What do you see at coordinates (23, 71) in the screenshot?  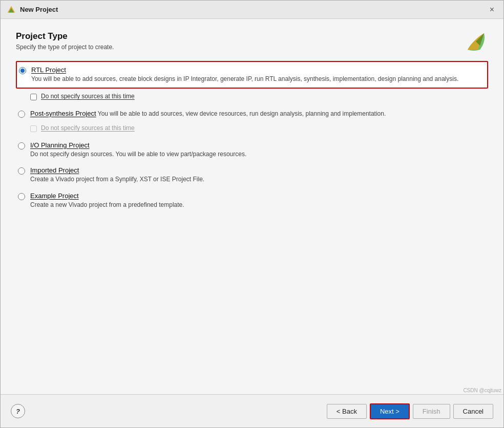 I see `radio-rtl` at bounding box center [23, 71].